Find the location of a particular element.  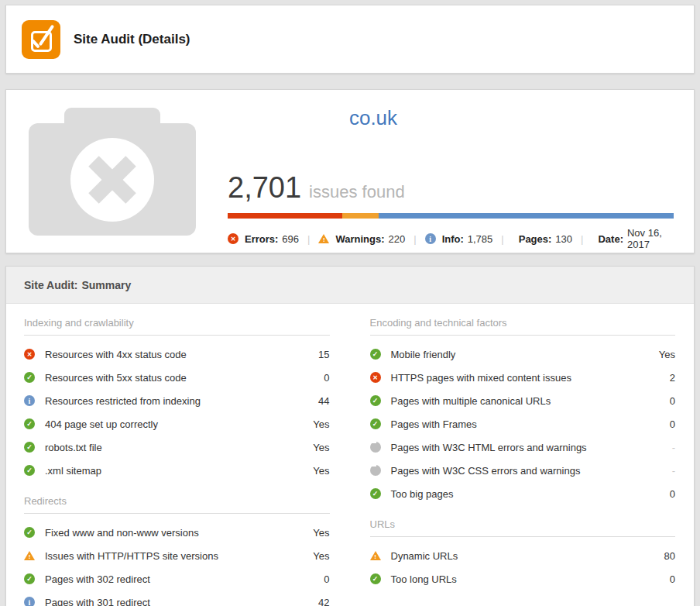

summary-section: Indexing and crawlability Resources with… is located at coordinates (177, 393).